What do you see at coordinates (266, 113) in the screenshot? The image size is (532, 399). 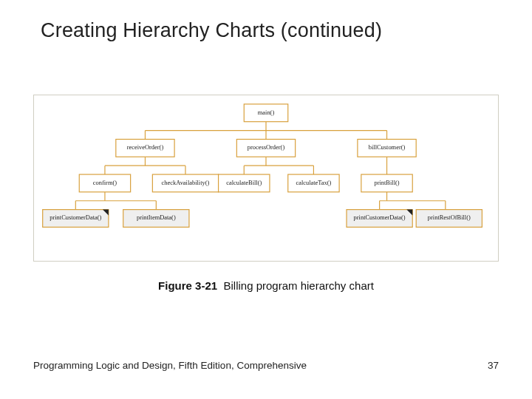 I see `node-main: main()` at bounding box center [266, 113].